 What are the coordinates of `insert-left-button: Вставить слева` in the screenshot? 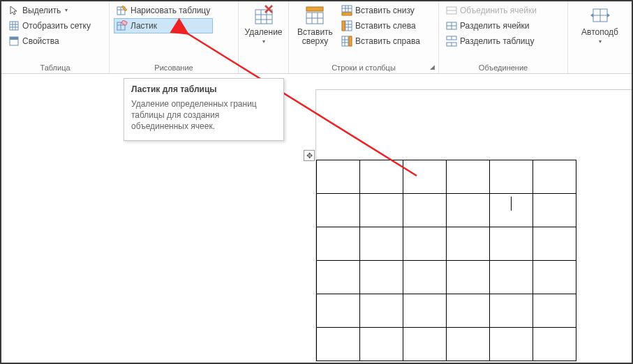 It's located at (381, 26).